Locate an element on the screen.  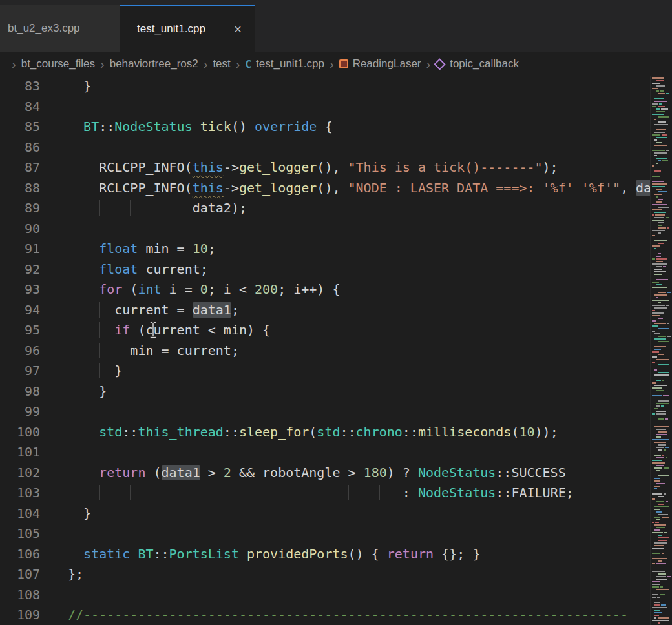
code-line: 95 if (current < min) { is located at coordinates (336, 331).